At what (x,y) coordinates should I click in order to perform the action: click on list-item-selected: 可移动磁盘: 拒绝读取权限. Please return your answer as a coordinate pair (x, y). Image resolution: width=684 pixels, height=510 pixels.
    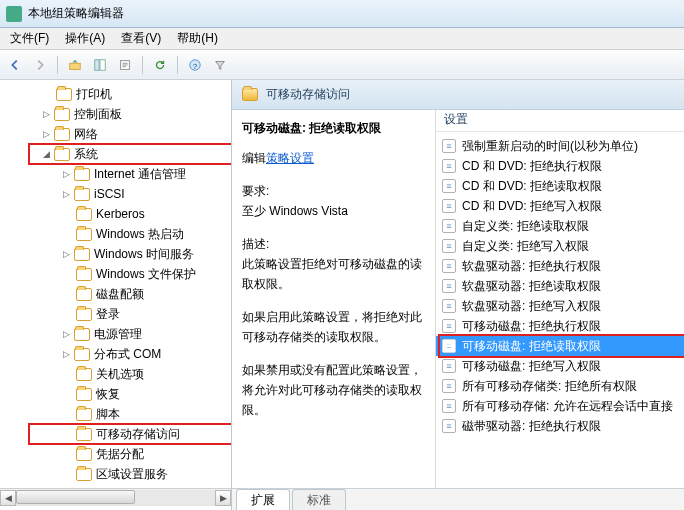
    Looking at the image, I should click on (560, 346).